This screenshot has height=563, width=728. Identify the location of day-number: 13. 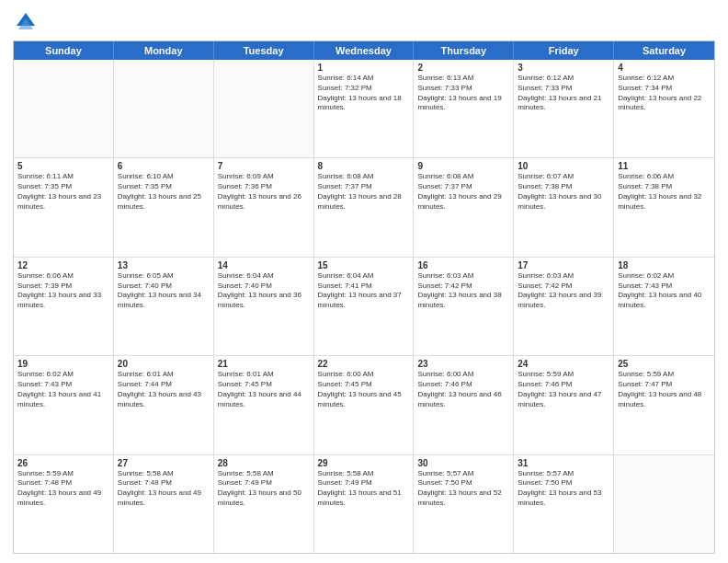
(164, 265).